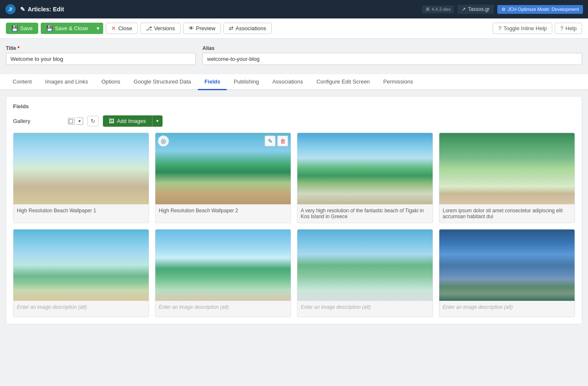 This screenshot has height=386, width=588. Describe the element at coordinates (149, 29) in the screenshot. I see `versions-icon: ⎇` at that location.